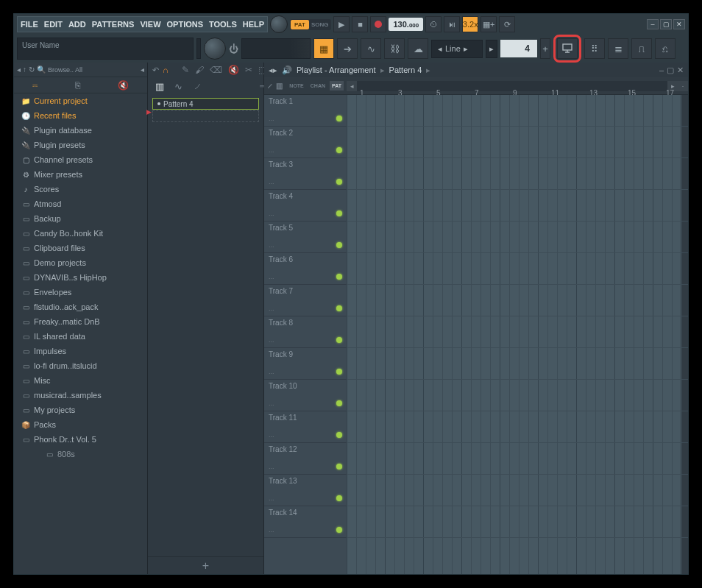 This screenshot has width=702, height=588. Describe the element at coordinates (662, 71) in the screenshot. I see `pl-min-button: –` at that location.